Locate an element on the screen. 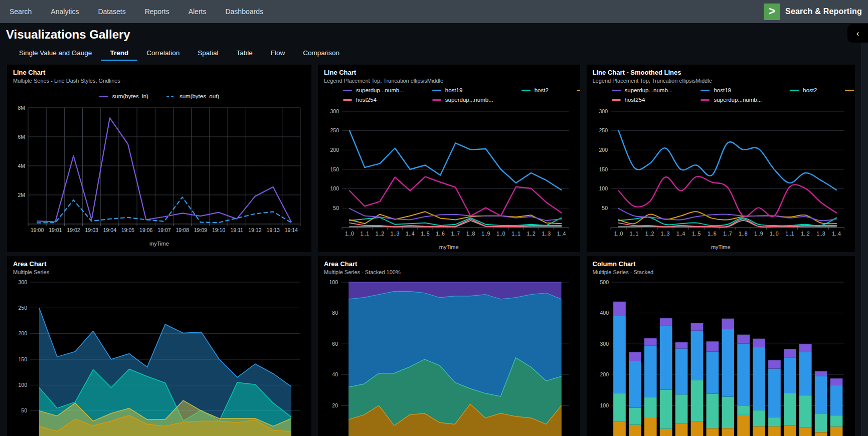 Image resolution: width=868 pixels, height=436 pixels. svg-text: 19:00 is located at coordinates (37, 230).